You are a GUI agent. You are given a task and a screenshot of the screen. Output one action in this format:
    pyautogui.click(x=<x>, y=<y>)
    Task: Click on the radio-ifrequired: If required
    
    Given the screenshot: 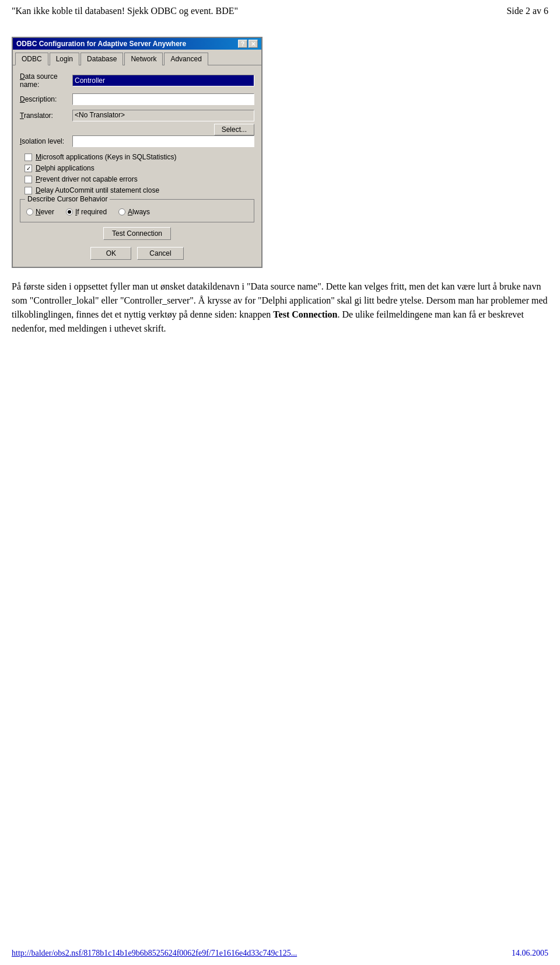 What is the action you would take?
    pyautogui.click(x=86, y=212)
    